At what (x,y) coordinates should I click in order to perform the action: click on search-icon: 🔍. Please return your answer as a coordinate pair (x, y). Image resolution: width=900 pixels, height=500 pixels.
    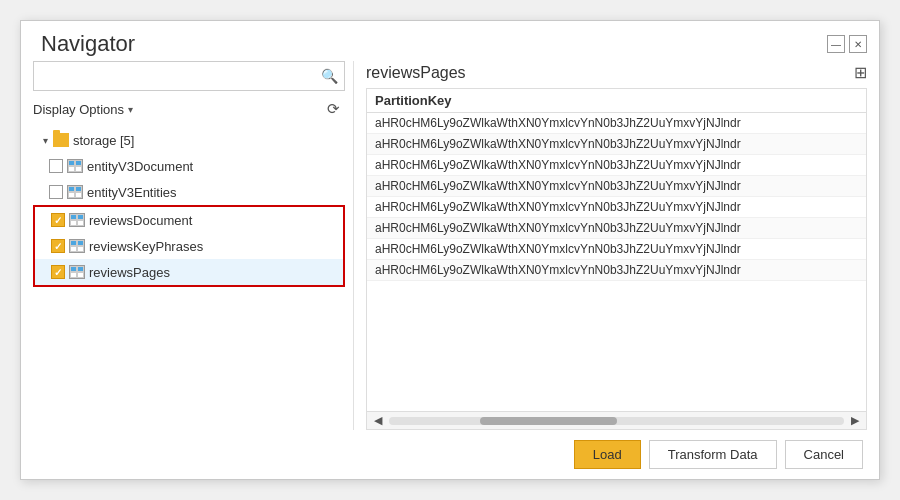
    Looking at the image, I should click on (330, 76).